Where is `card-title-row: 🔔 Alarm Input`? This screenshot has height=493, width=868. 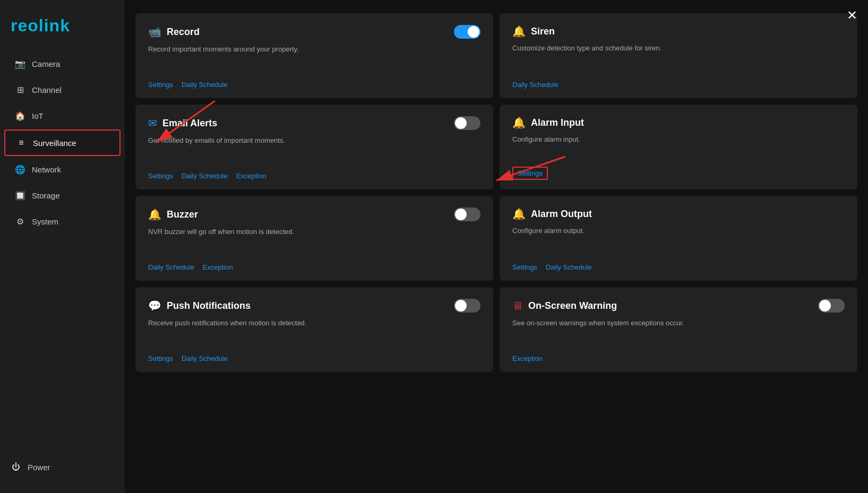
card-title-row: 🔔 Alarm Input is located at coordinates (548, 123).